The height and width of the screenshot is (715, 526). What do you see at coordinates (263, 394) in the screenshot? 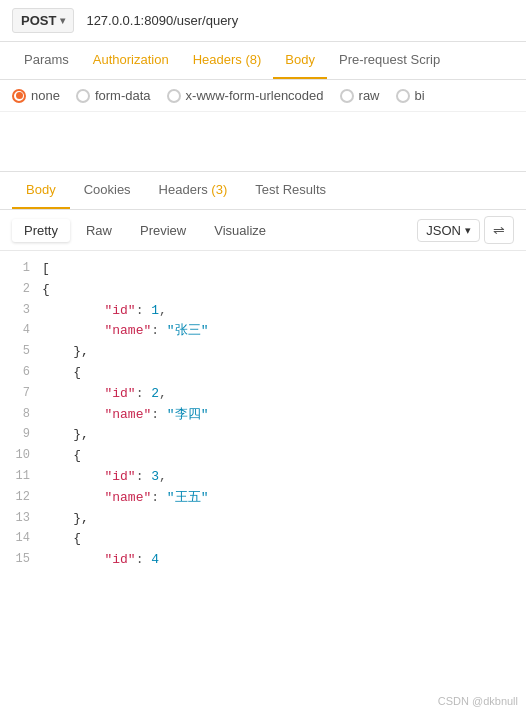
I see `code-line: 7 "id": 2,` at bounding box center [263, 394].